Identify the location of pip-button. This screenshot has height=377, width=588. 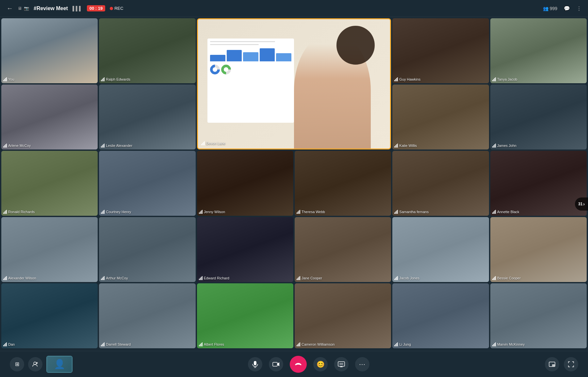
(552, 364).